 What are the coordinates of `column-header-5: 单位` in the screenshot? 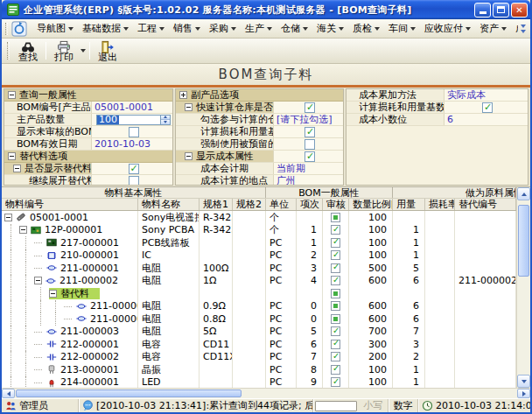 It's located at (282, 205).